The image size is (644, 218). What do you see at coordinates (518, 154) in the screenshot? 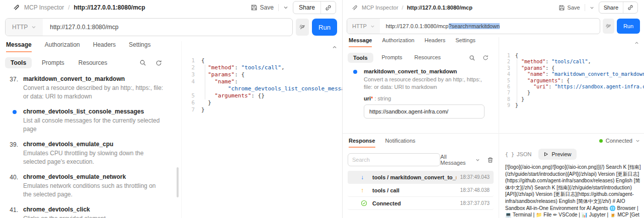
I see `json-view-button: { } JSON` at bounding box center [518, 154].